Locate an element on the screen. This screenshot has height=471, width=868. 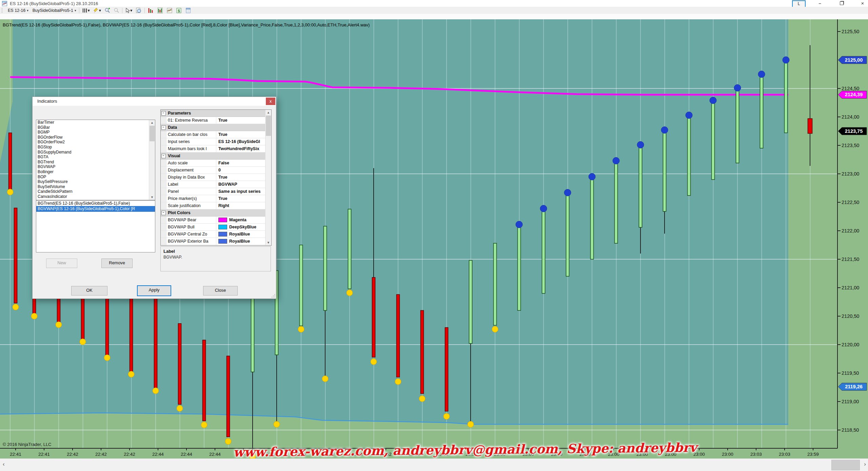
indicator-list-item: BuySellVolume is located at coordinates (96, 187).